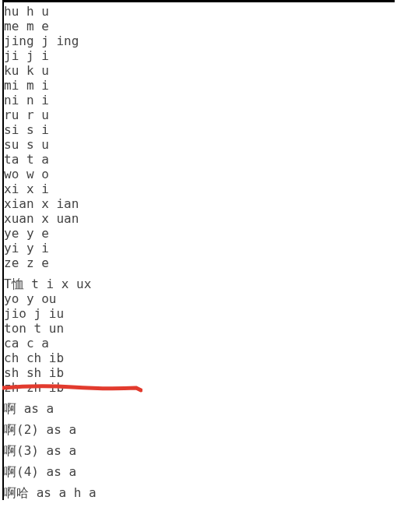 This screenshot has height=532, width=397. What do you see at coordinates (199, 70) in the screenshot?
I see `entry: ku k u` at bounding box center [199, 70].